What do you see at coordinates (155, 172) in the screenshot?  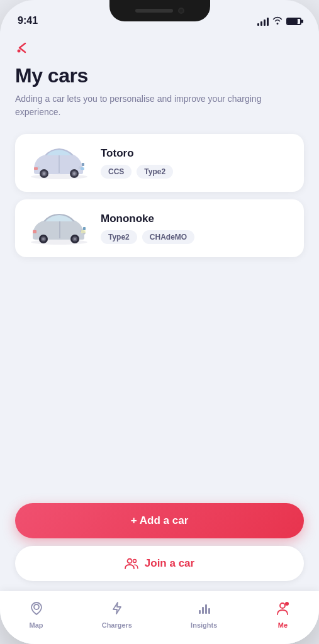 I see `tag-type2-totoro: Type2` at bounding box center [155, 172].